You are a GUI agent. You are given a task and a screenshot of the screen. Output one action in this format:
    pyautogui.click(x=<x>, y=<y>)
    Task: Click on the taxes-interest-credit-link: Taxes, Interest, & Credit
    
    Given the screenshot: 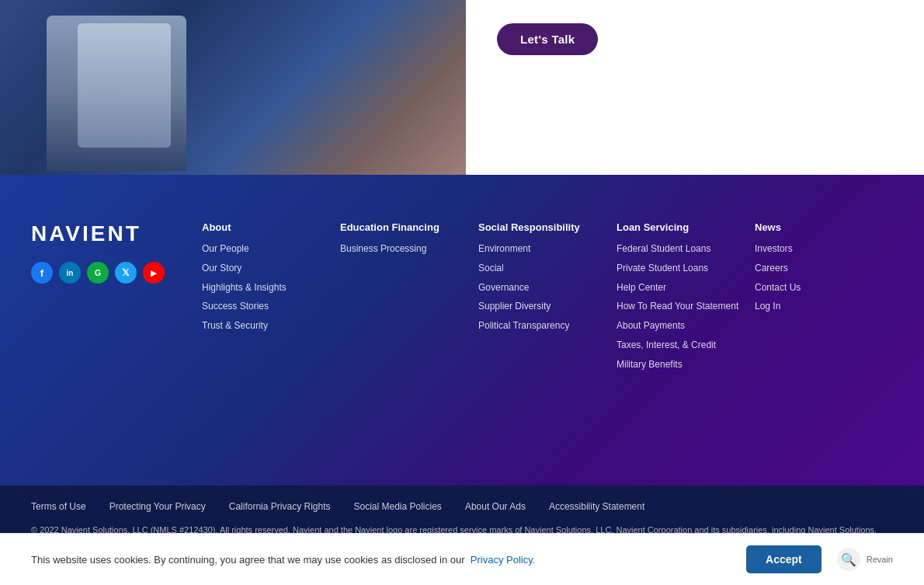 What is the action you would take?
    pyautogui.click(x=686, y=345)
    